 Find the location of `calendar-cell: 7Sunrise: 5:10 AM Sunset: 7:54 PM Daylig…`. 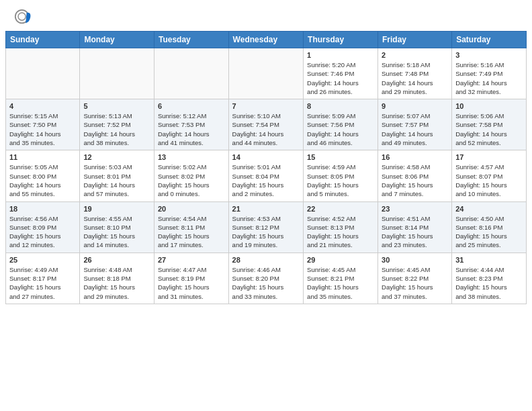

calendar-cell: 7Sunrise: 5:10 AM Sunset: 7:54 PM Daylig… is located at coordinates (266, 125).